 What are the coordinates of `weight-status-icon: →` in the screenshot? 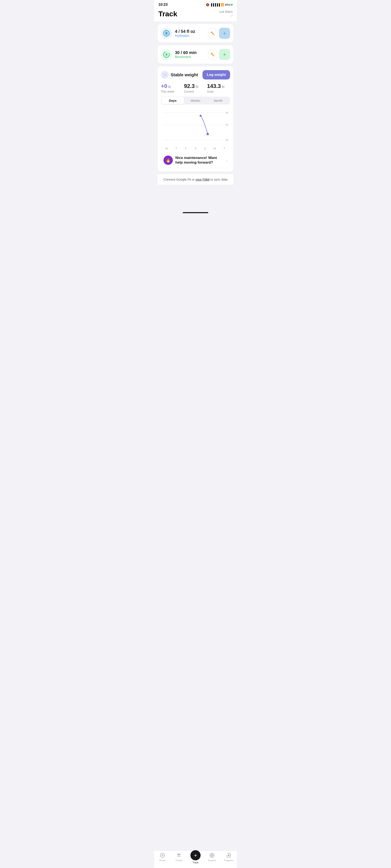 It's located at (164, 75).